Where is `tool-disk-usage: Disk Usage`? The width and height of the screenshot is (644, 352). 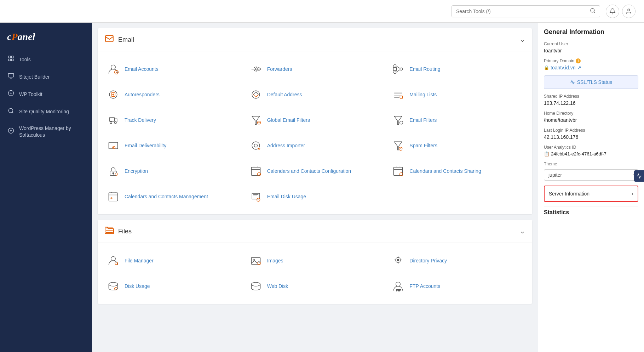
tool-disk-usage: Disk Usage is located at coordinates (173, 286).